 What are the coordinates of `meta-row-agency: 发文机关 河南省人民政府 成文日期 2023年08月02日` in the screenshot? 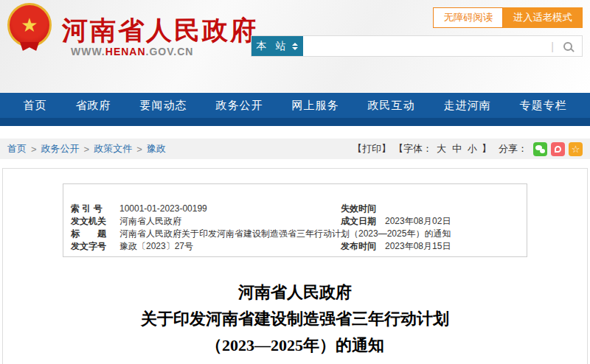 It's located at (299, 221).